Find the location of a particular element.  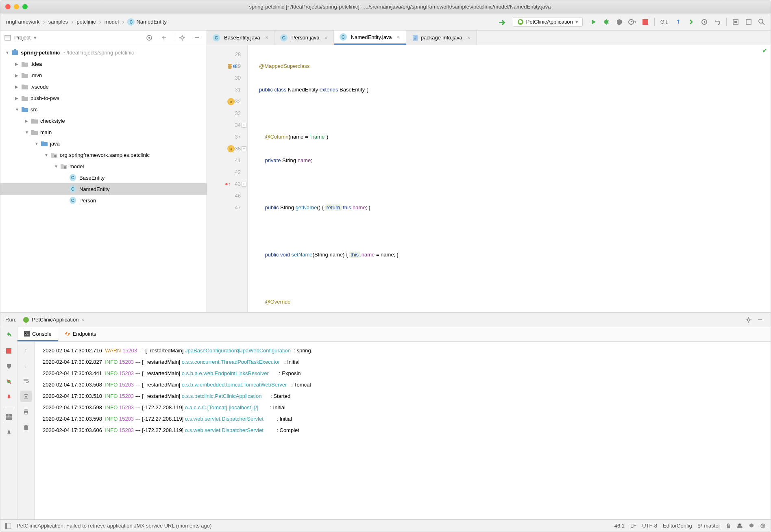

tree-row: ▼model is located at coordinates (103, 166).